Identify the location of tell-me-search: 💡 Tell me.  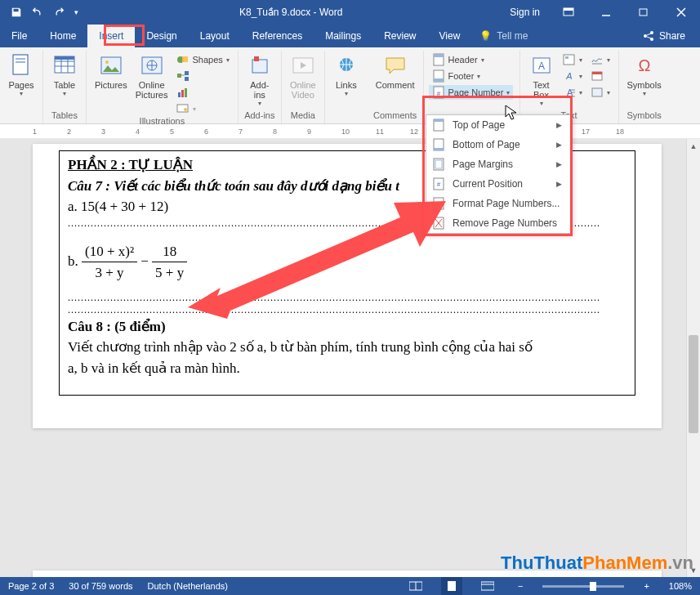
(503, 36).